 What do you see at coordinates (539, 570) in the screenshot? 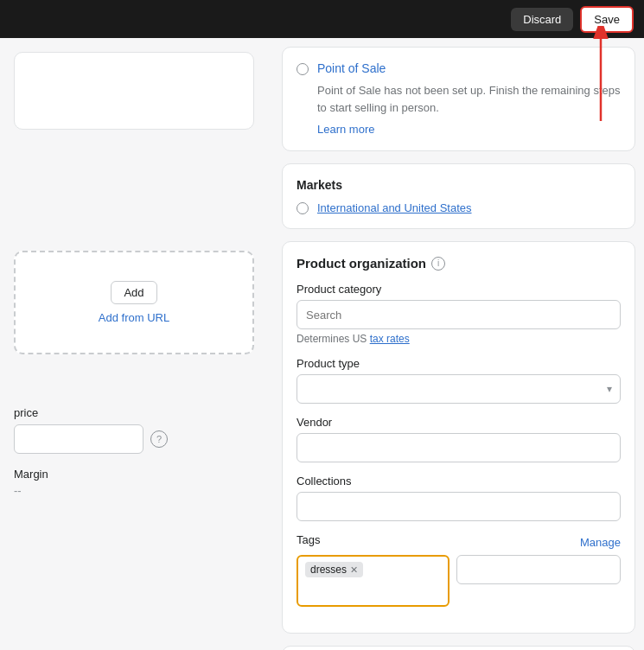
I see `tags-second-input` at bounding box center [539, 570].